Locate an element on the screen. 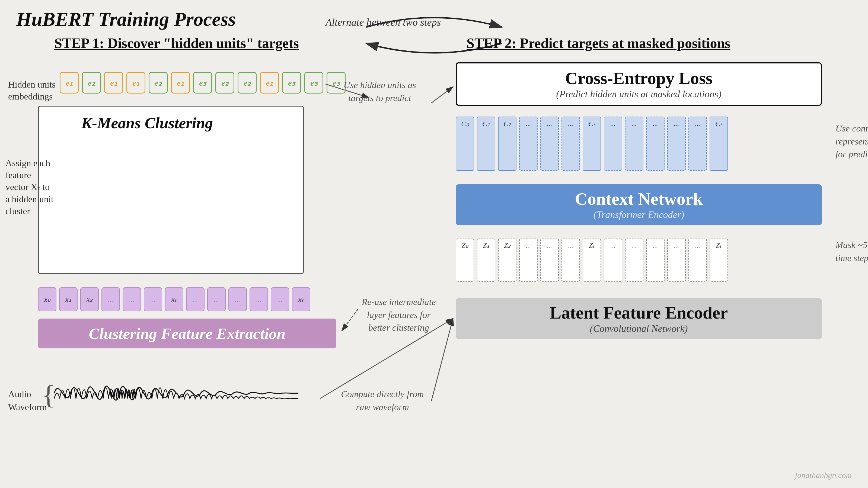 The image size is (868, 488). main-title: HuBERT Training Process is located at coordinates (126, 20).